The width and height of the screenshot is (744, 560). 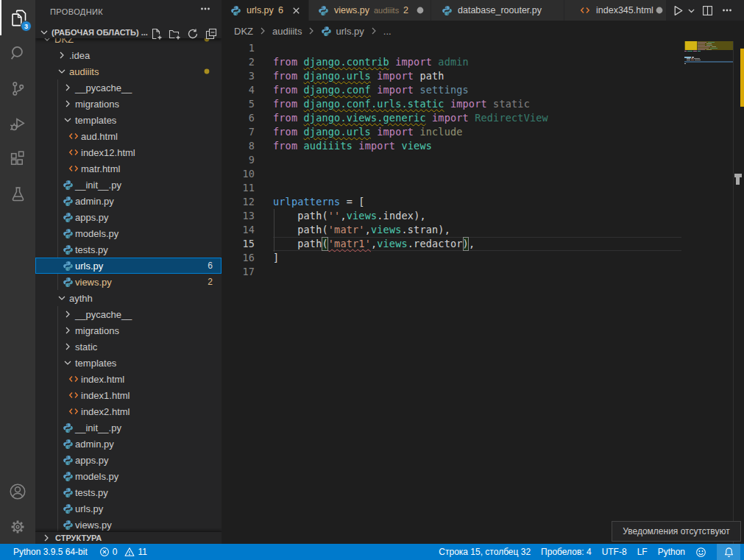 I want to click on tree-item-aud.html: aud.html, so click(x=128, y=136).